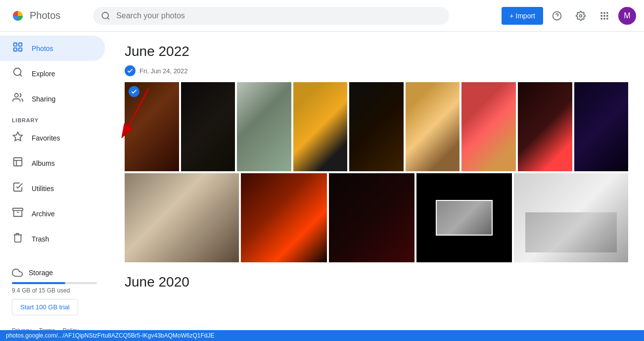 This screenshot has width=644, height=341. What do you see at coordinates (18, 239) in the screenshot?
I see `trash-icon` at bounding box center [18, 239].